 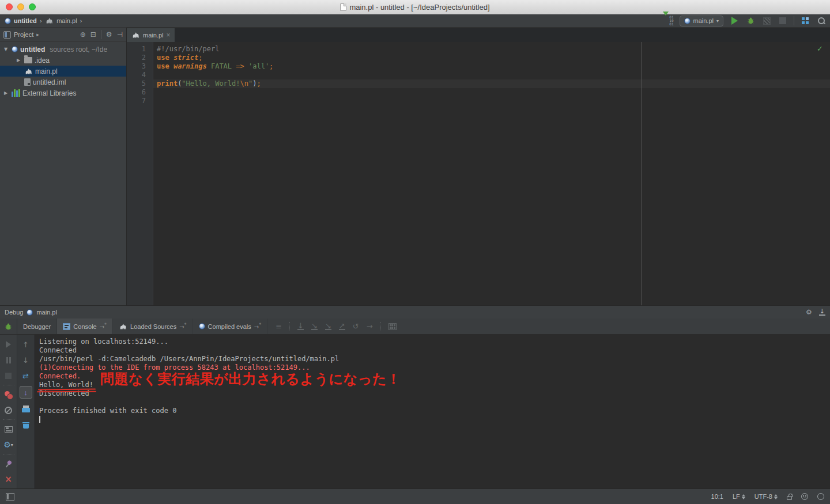 I want to click on lock-icon, so click(x=790, y=498).